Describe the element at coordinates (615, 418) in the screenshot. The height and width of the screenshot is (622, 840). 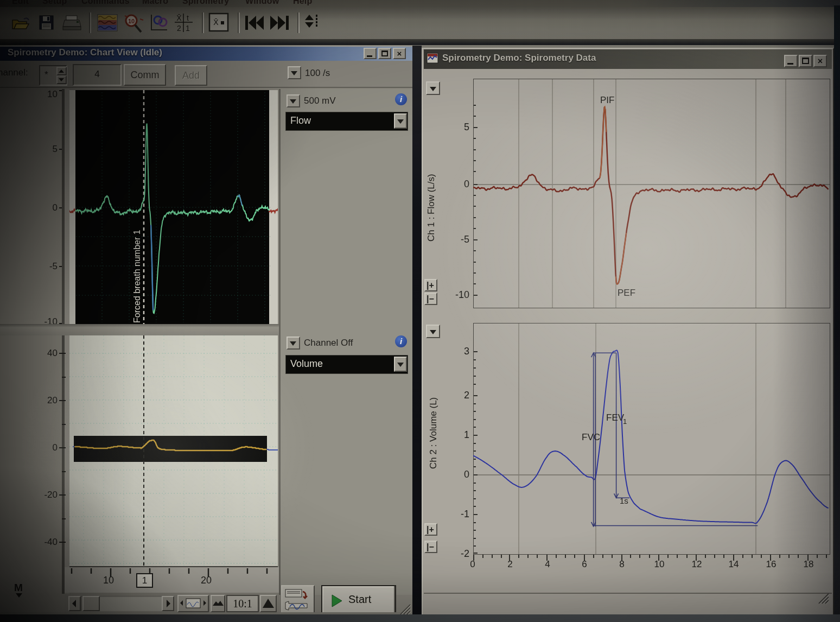
I see `svg-text: FEV` at that location.